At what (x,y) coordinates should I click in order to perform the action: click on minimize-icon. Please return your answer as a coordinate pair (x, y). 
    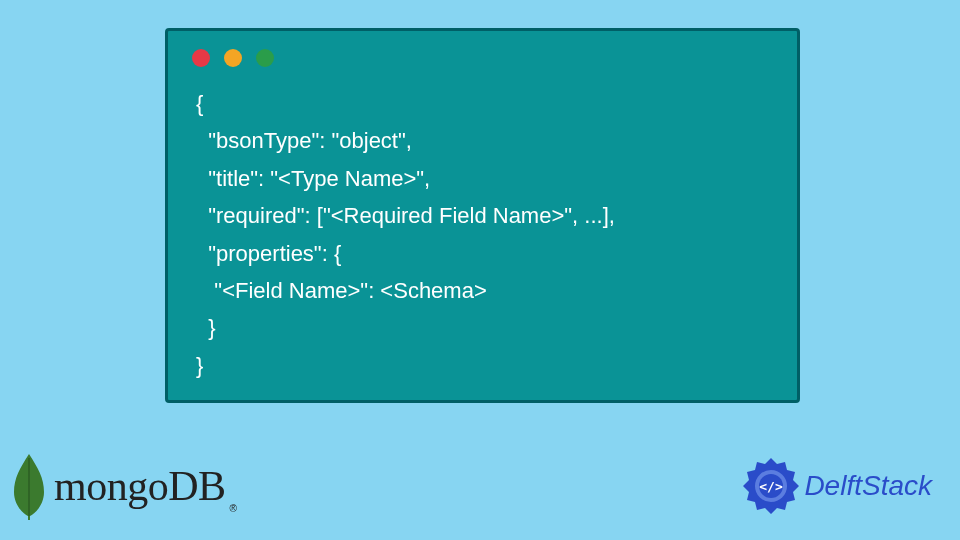
    Looking at the image, I should click on (233, 58).